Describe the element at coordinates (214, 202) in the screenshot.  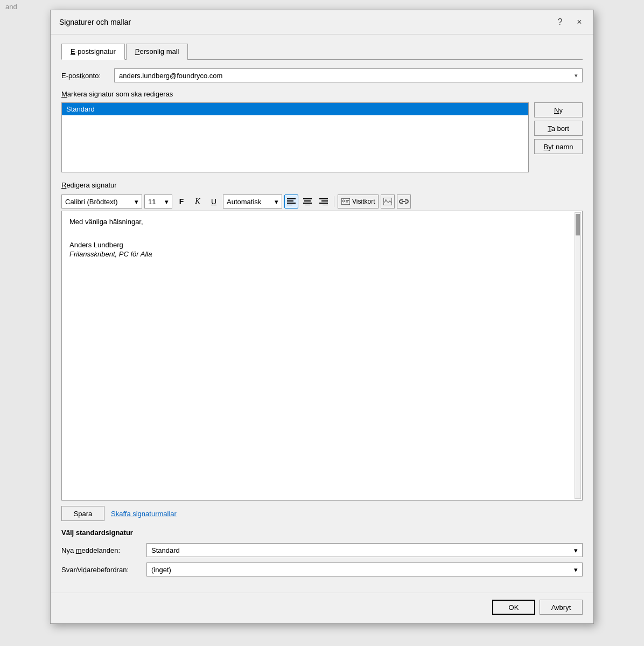
I see `underline-button: U` at that location.